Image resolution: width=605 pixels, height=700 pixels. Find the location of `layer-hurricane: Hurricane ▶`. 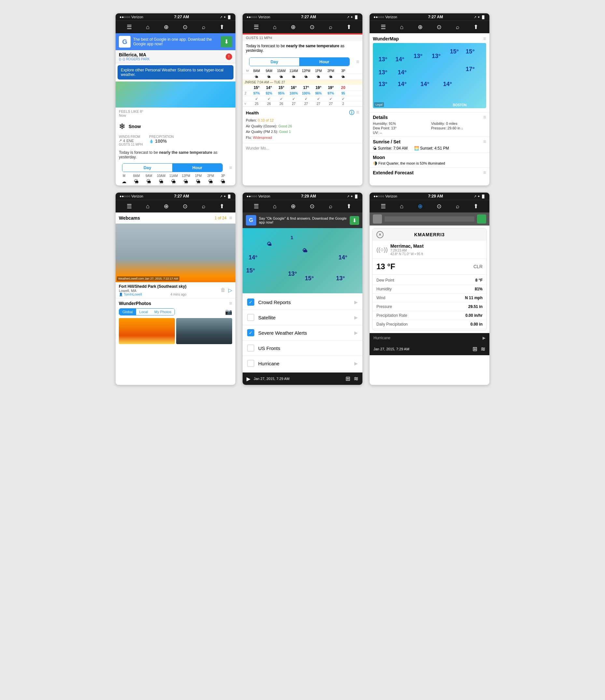

layer-hurricane: Hurricane ▶ is located at coordinates (302, 364).